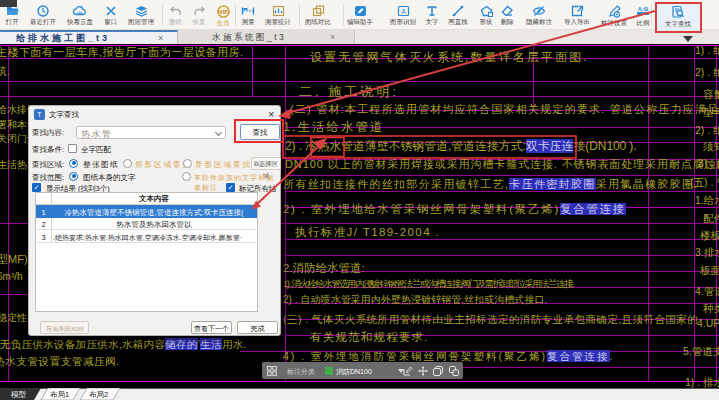 The image size is (719, 400). I want to click on svg-text: 布局2, so click(98, 394).